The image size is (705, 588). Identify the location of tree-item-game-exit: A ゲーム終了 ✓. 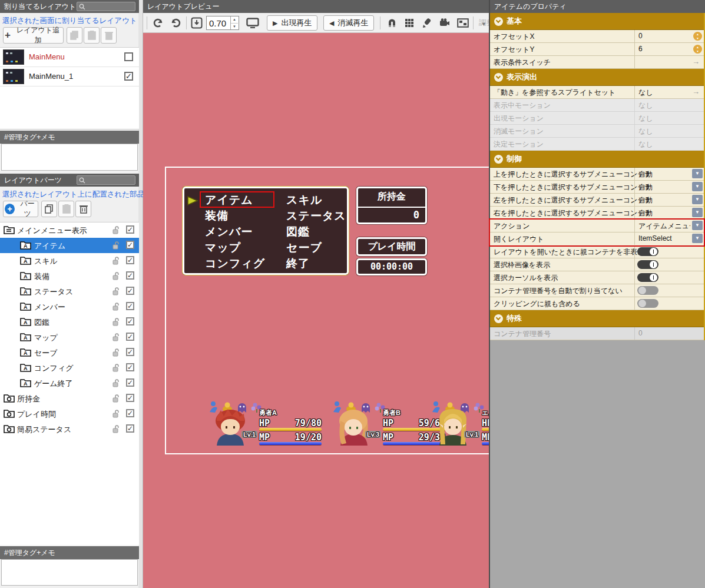
(69, 383).